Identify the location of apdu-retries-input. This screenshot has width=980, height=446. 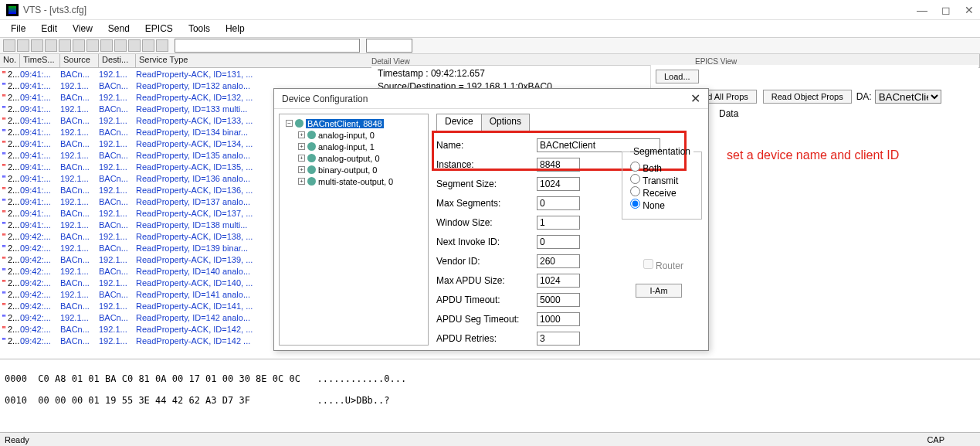
(558, 339).